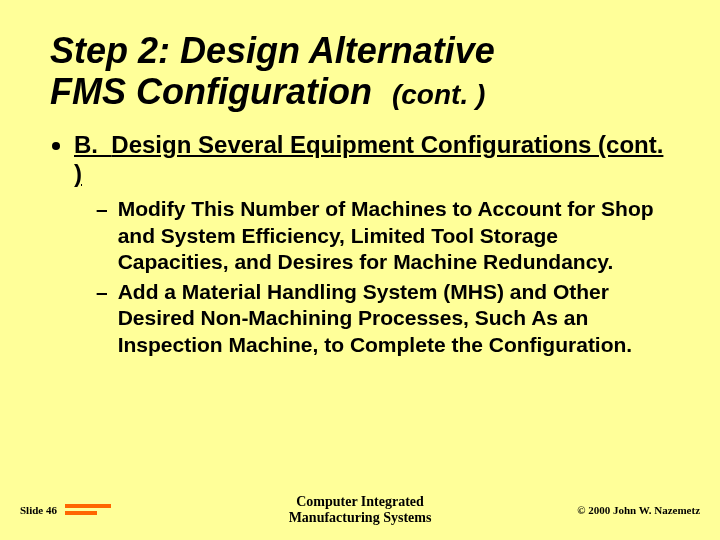 This screenshot has height=540, width=720. What do you see at coordinates (360, 72) in the screenshot?
I see `slide-title: Step 2: Design Alternative FMS Configura…` at bounding box center [360, 72].